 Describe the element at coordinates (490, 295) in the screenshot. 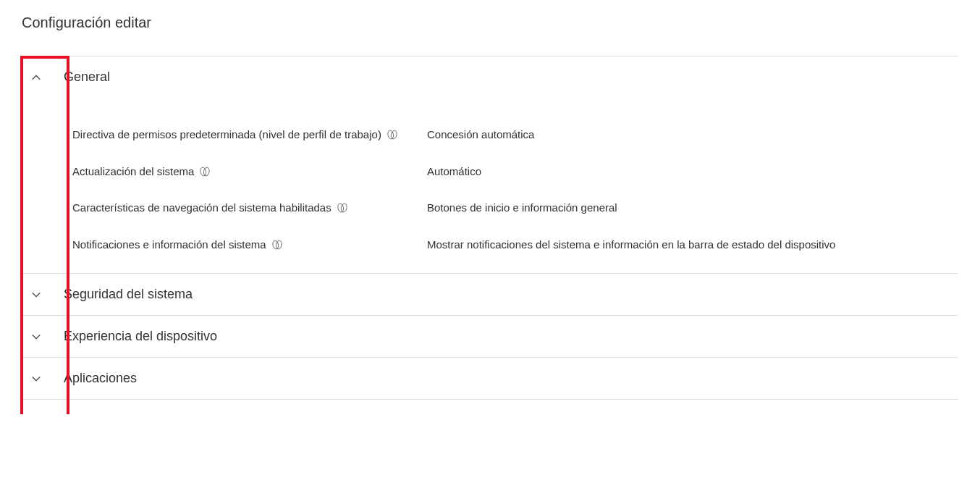

I see `accordion-section-system-security: Seguridad del sistema` at that location.